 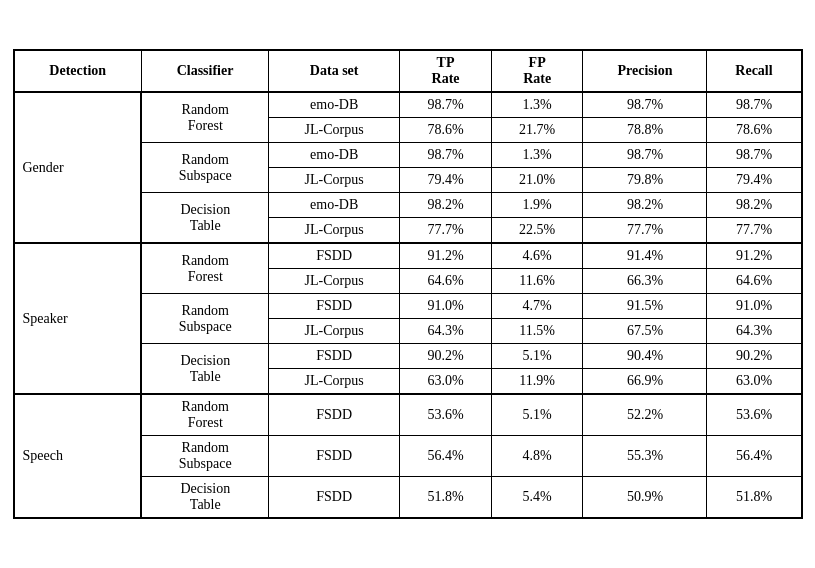 I want to click on recall-cell: 78.6%, so click(x=754, y=130).